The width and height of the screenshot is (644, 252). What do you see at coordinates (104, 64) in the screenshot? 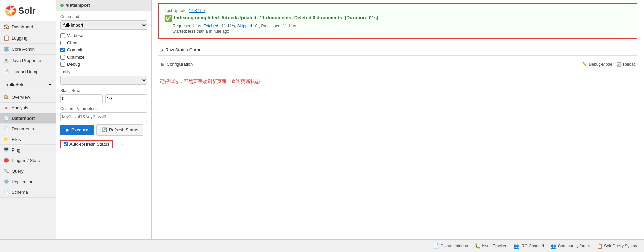
I see `checkbox-debug: Debug` at bounding box center [104, 64].